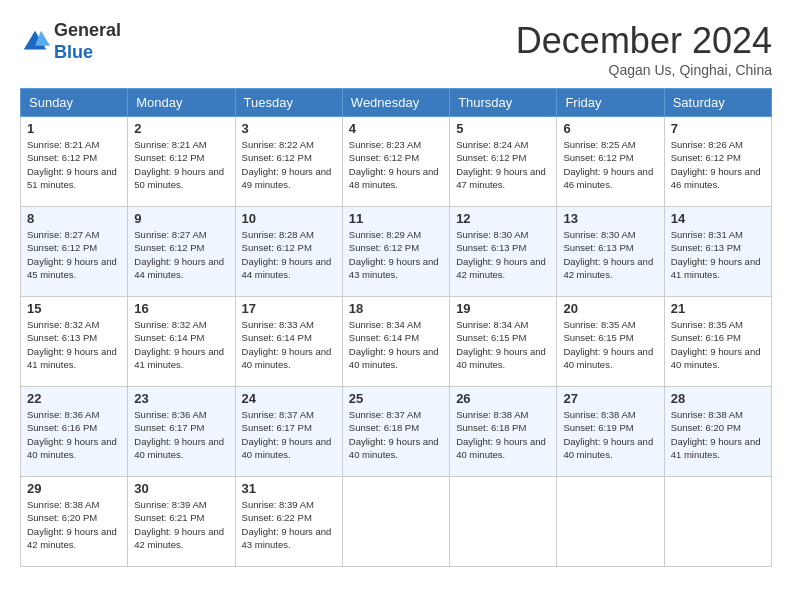 The image size is (792, 612). What do you see at coordinates (396, 342) in the screenshot?
I see `calendar-cell: 18Sunrise: 8:34 AMSunset: 6:14 PMDayligh…` at bounding box center [396, 342].